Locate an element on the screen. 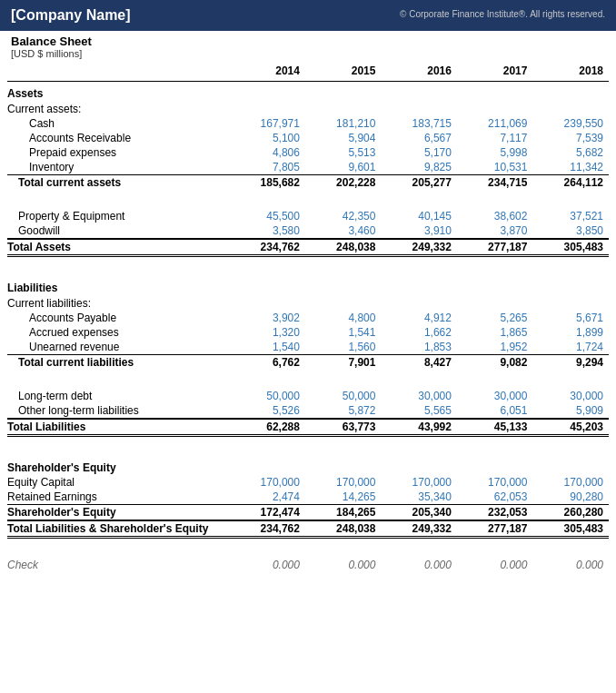 Image resolution: width=616 pixels, height=693 pixels. row-value: 9,825 is located at coordinates (419, 167).